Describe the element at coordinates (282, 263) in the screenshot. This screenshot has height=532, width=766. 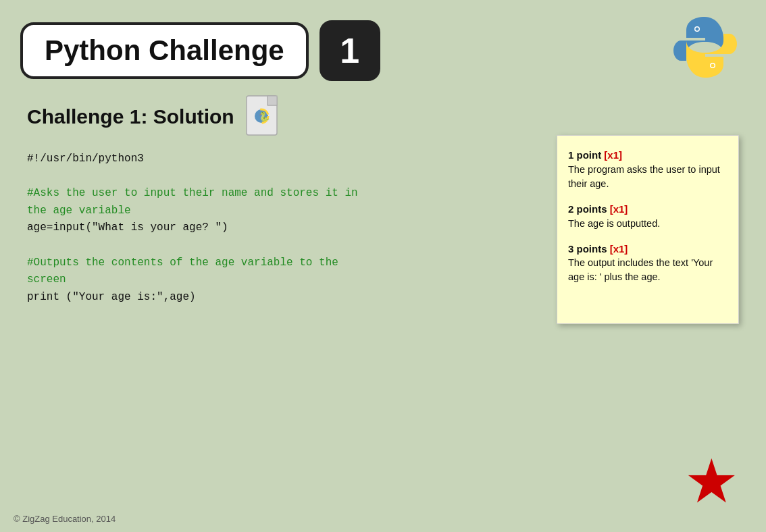
I see `code-comment-2: #Outputs the contents of the age variabl…` at that location.